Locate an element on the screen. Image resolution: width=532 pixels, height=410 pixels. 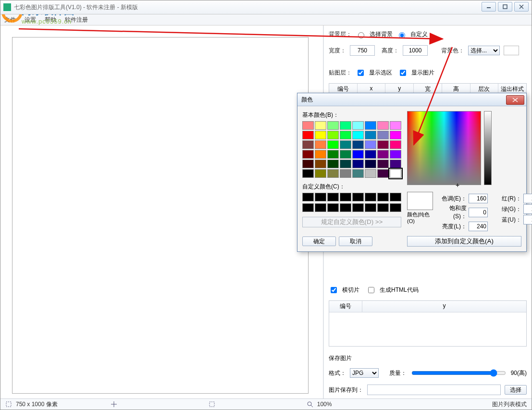
green-input is located at coordinates (528, 209).